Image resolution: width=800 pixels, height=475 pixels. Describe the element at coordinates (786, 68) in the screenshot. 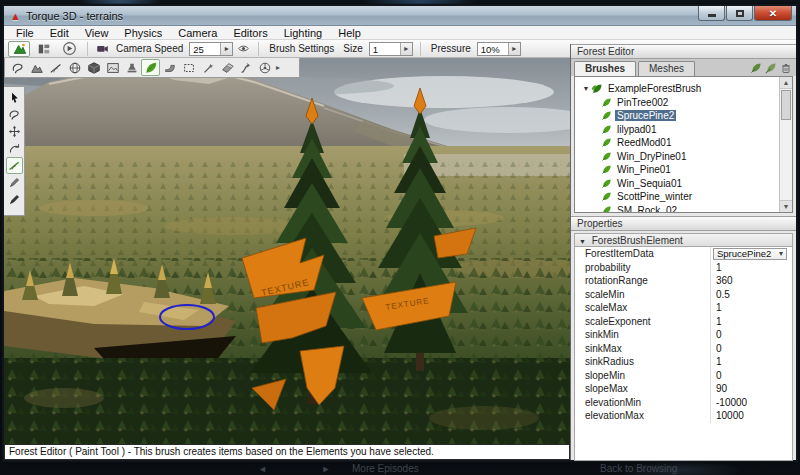

I see `delete-icon` at that location.